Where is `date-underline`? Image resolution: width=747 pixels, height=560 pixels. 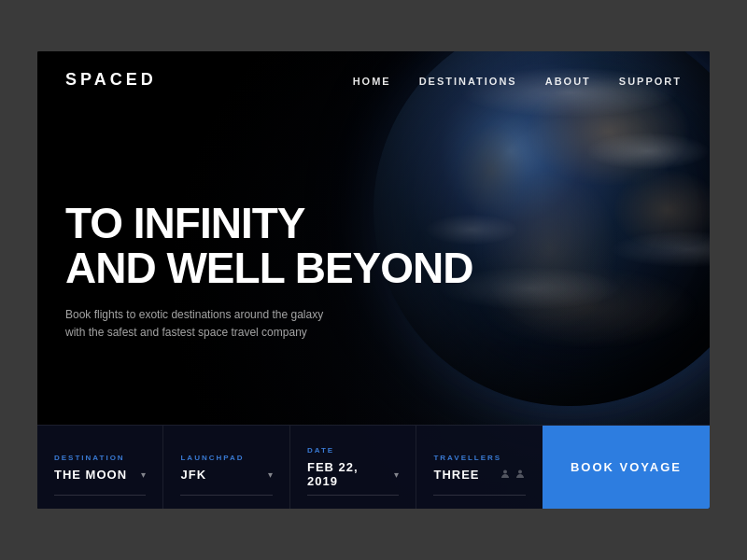 date-underline is located at coordinates (353, 495).